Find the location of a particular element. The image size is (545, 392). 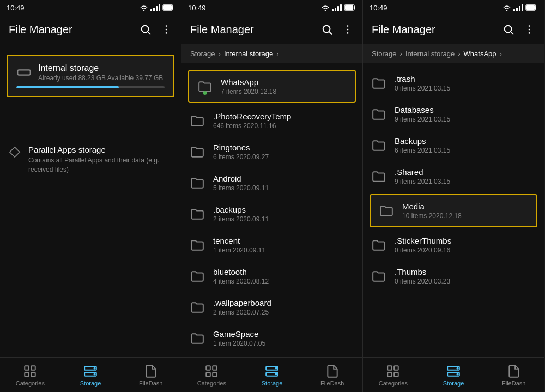

folder-item-7: .wallpaperboard 2 items 2020.07.25 is located at coordinates (272, 307).